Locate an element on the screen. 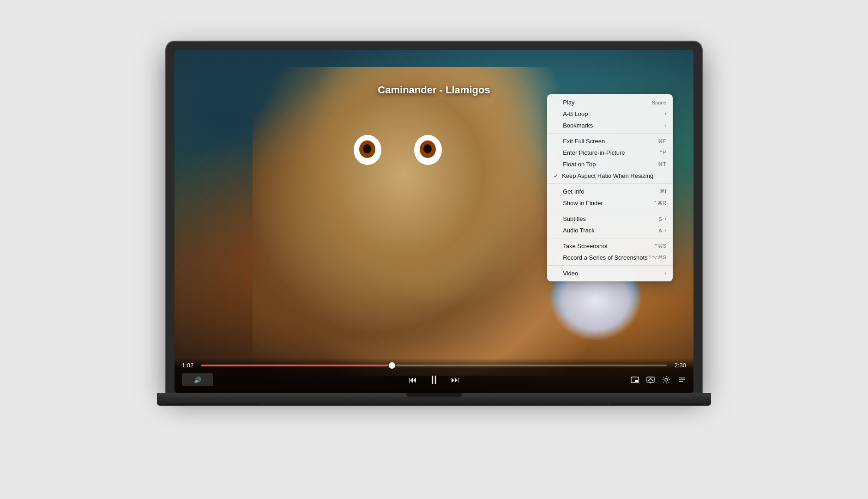 The height and width of the screenshot is (499, 868). menu-item-shortcut-show-finder: ⌃⌘R is located at coordinates (660, 203).